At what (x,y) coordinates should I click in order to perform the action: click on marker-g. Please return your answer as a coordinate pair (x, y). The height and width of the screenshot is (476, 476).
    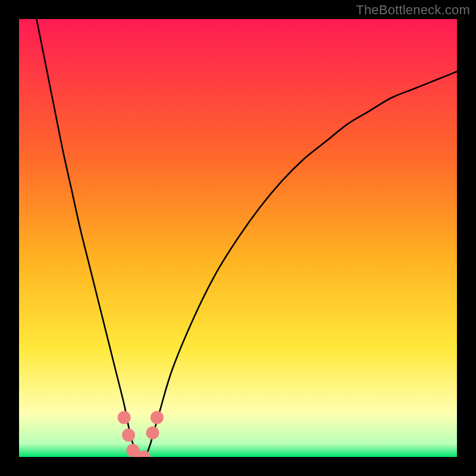
    Looking at the image, I should click on (157, 418).